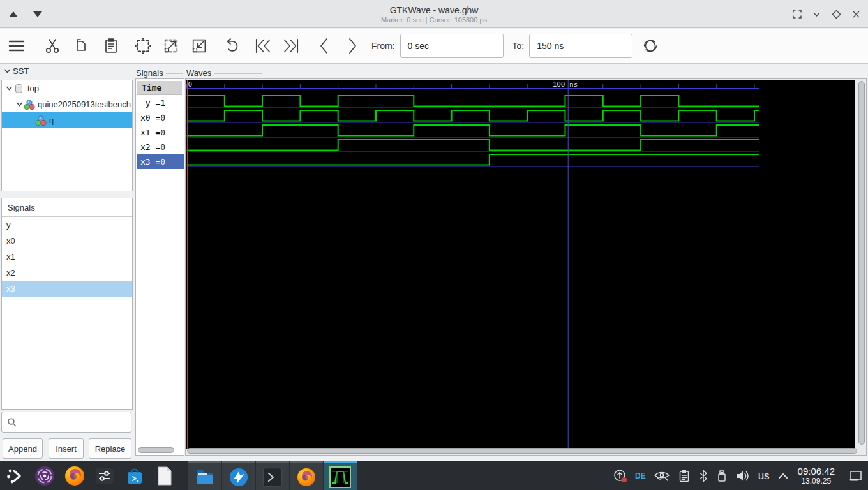 This screenshot has width=868, height=490. I want to click on wave-name-row-4: x3 =0, so click(160, 162).